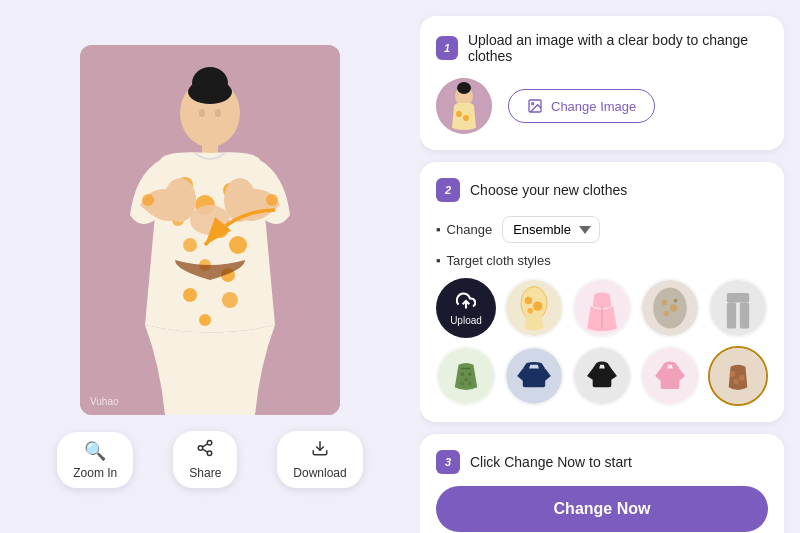  I want to click on download-button: Download, so click(320, 460).